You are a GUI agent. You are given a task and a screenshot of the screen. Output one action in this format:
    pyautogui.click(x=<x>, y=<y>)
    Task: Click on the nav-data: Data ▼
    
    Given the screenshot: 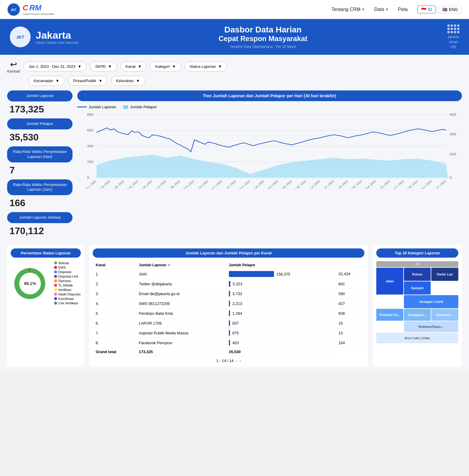 What is the action you would take?
    pyautogui.click(x=381, y=10)
    